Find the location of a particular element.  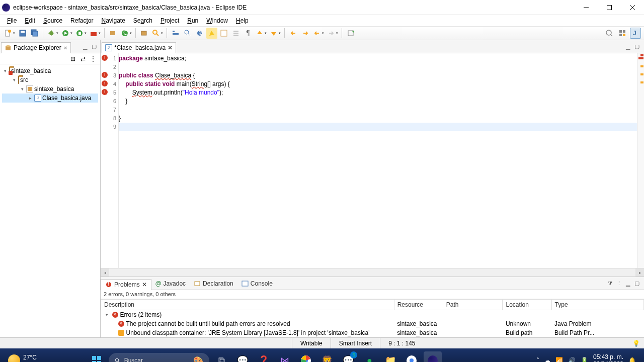

explorer-button: 📁 is located at coordinates (390, 357).